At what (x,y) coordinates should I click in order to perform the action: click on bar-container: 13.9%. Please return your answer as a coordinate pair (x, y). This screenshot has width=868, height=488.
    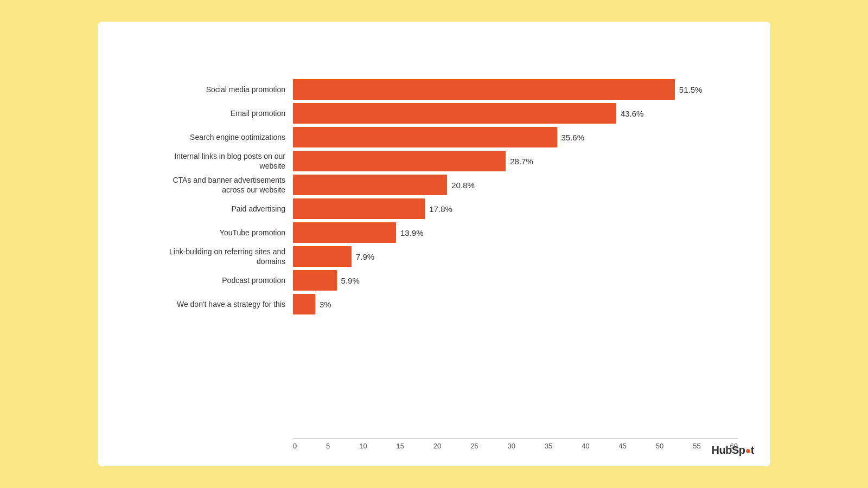
    Looking at the image, I should click on (515, 233).